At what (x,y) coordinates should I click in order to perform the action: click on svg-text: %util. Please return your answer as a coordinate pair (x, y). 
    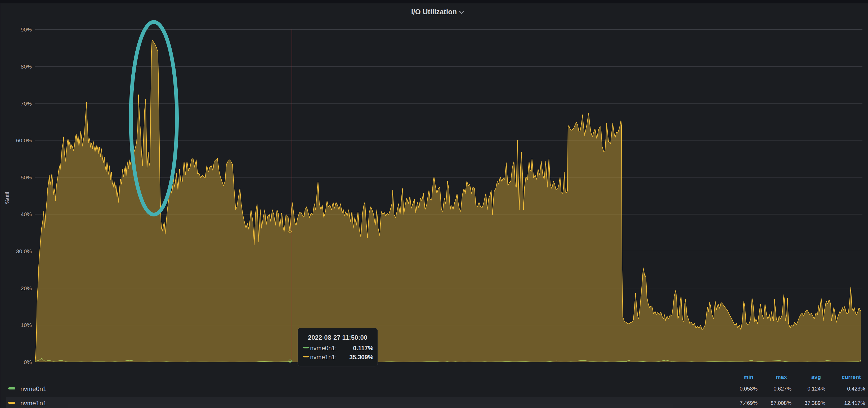
    Looking at the image, I should click on (7, 198).